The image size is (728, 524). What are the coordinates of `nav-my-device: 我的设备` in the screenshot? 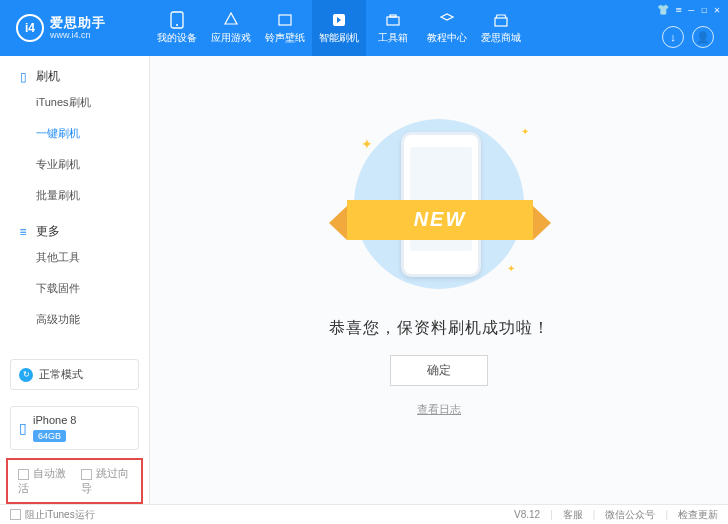 It's located at (177, 28).